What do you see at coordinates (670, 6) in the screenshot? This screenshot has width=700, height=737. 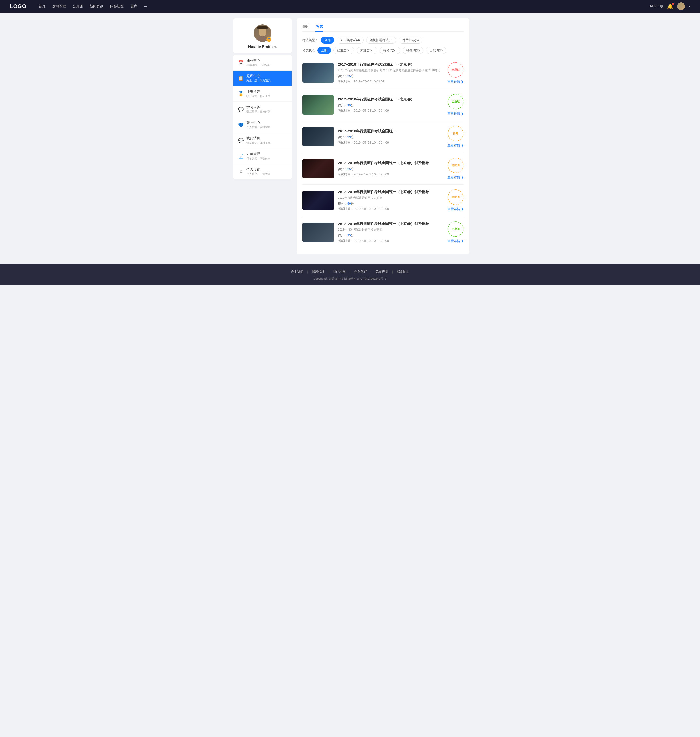 I see `bell-button: 🔔` at bounding box center [670, 6].